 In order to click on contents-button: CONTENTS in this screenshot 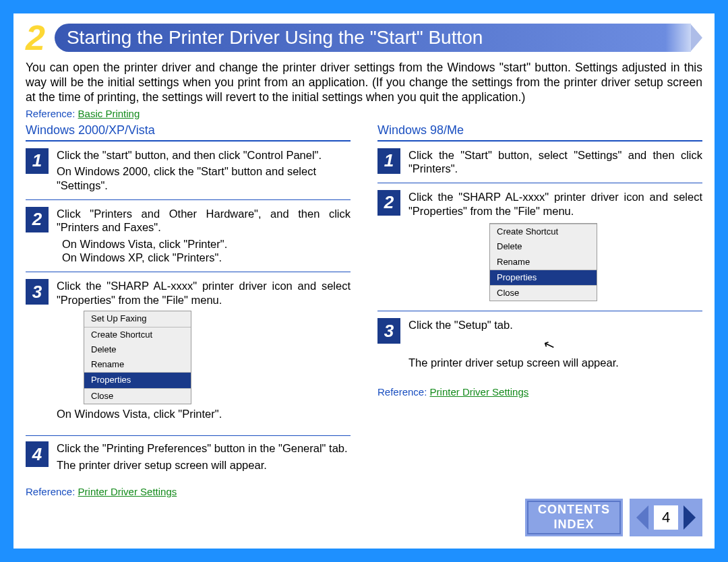, I will do `click(574, 510)`.